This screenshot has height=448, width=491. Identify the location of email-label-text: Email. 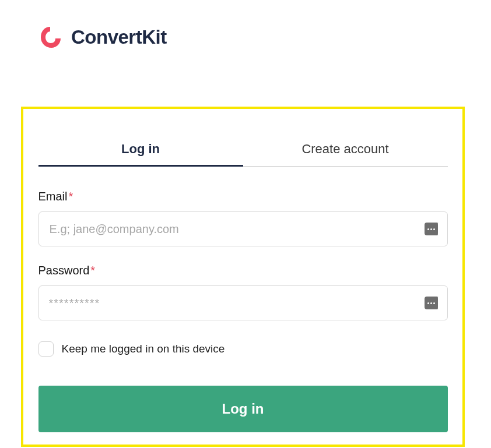
(53, 196).